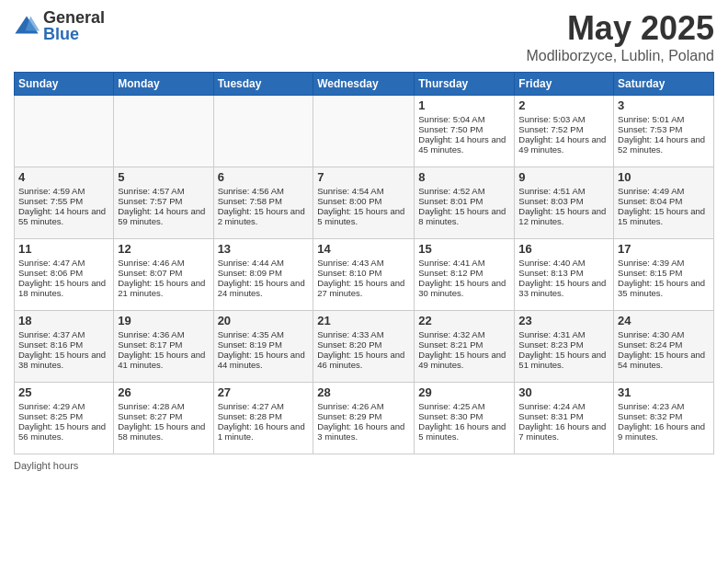 Image resolution: width=728 pixels, height=563 pixels. Describe the element at coordinates (464, 248) in the screenshot. I see `day-number: 15` at that location.